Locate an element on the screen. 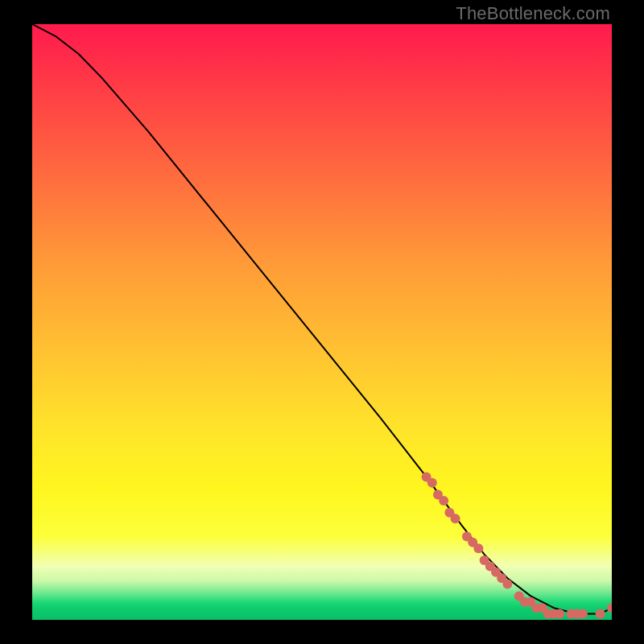 The image size is (644, 644). watermark-text: TheBottleneck.com is located at coordinates (533, 14).